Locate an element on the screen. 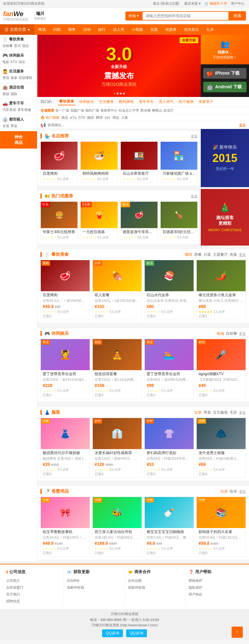 This screenshot has height=644, width=249. hot-tag-6: DIY is located at coordinates (107, 118).